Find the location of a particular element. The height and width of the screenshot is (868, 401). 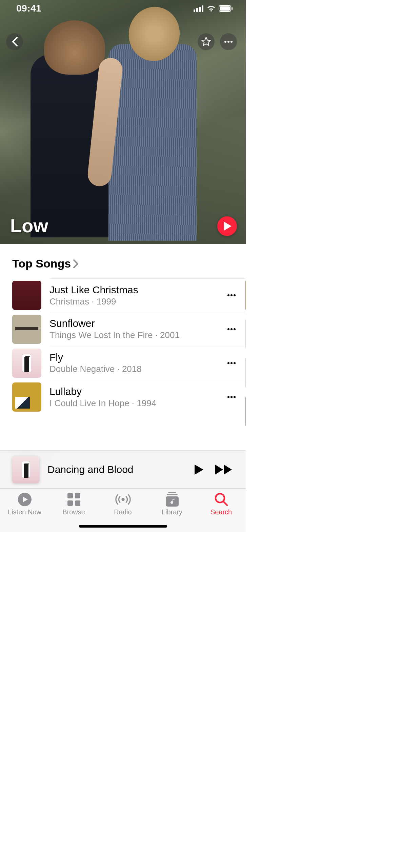

tab-label: Browse is located at coordinates (74, 512).